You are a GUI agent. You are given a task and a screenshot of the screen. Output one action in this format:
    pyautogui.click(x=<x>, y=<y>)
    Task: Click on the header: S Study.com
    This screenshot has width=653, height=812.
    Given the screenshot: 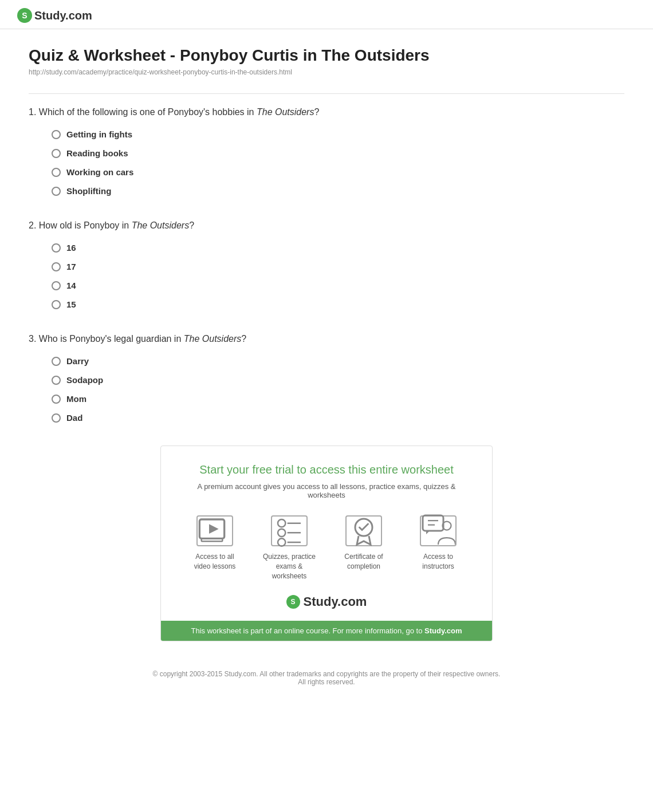 What is the action you would take?
    pyautogui.click(x=326, y=15)
    